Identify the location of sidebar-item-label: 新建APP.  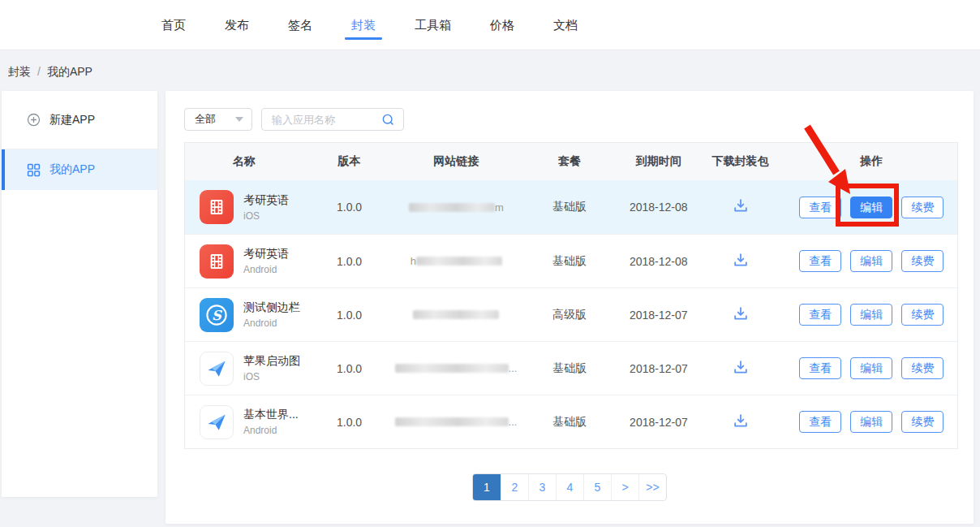
(72, 120).